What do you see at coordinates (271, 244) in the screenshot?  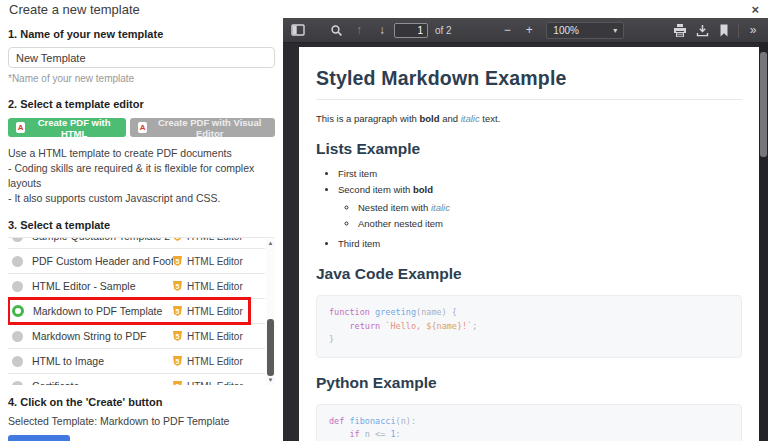 I see `scroll-up-icon: ▲` at bounding box center [271, 244].